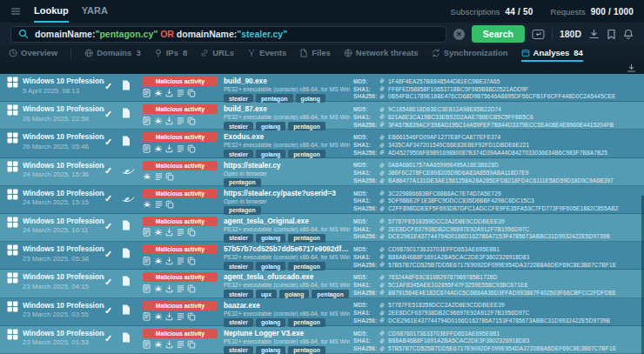  Describe the element at coordinates (228, 35) in the screenshot. I see `search-input: domainName:"pentagon.cy" OR domainName:"…` at that location.